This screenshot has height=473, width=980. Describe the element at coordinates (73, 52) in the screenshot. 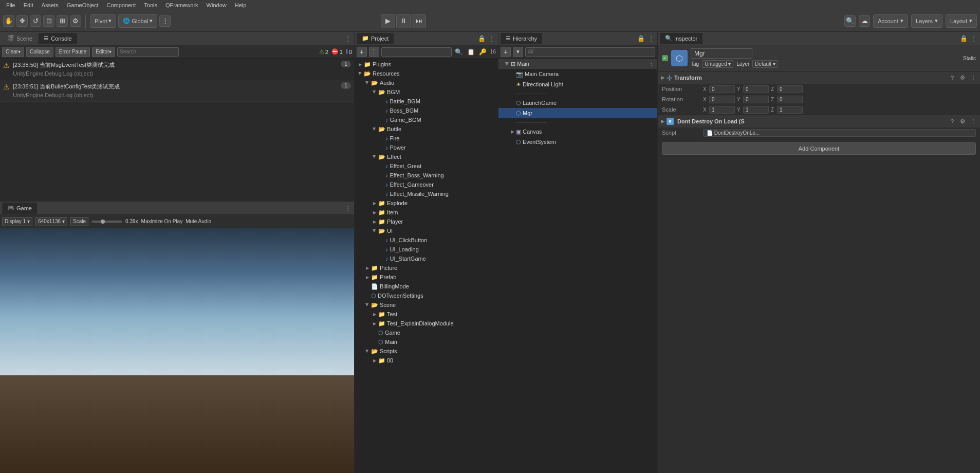

I see `error-pause-button: Error Pause` at that location.